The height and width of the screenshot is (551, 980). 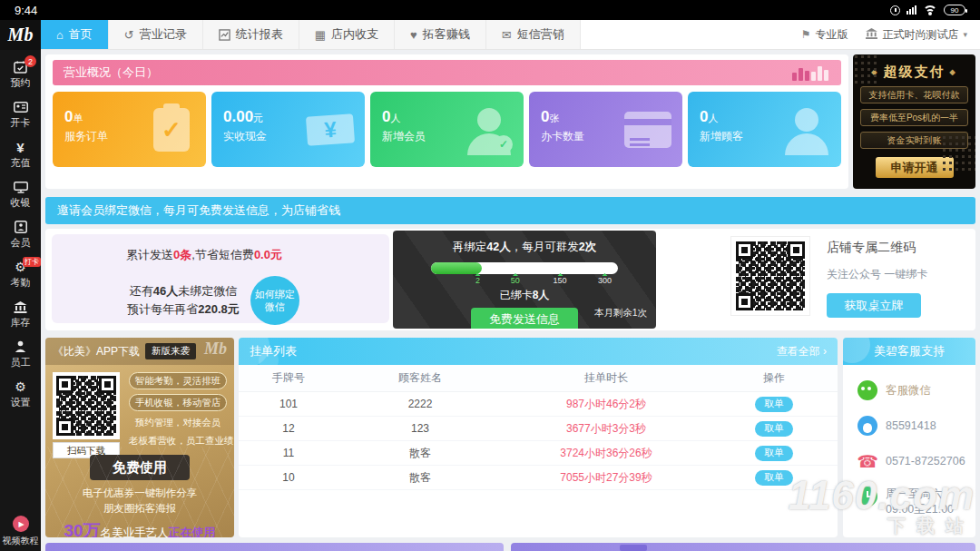 I want to click on tab-customer-acquisition: ♥ 拓客赚钱, so click(x=441, y=34).